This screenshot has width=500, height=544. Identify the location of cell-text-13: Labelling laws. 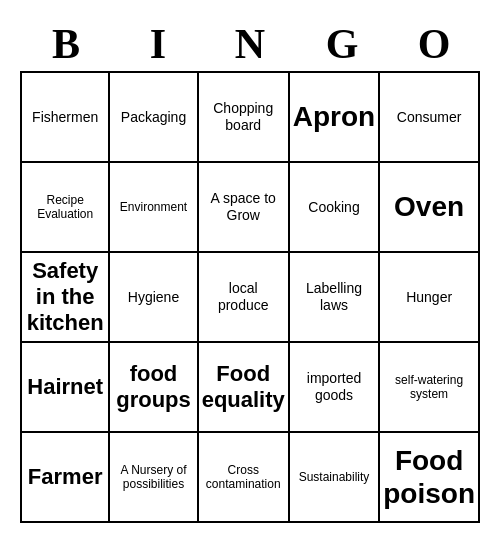
(334, 297).